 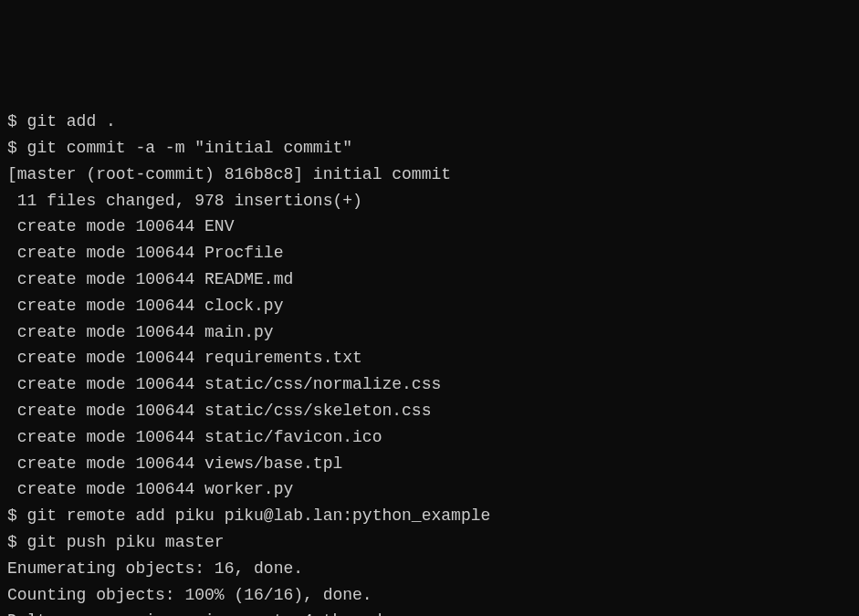 I want to click on terminal-line: Enumerating objects: 16, done., so click(x=429, y=569).